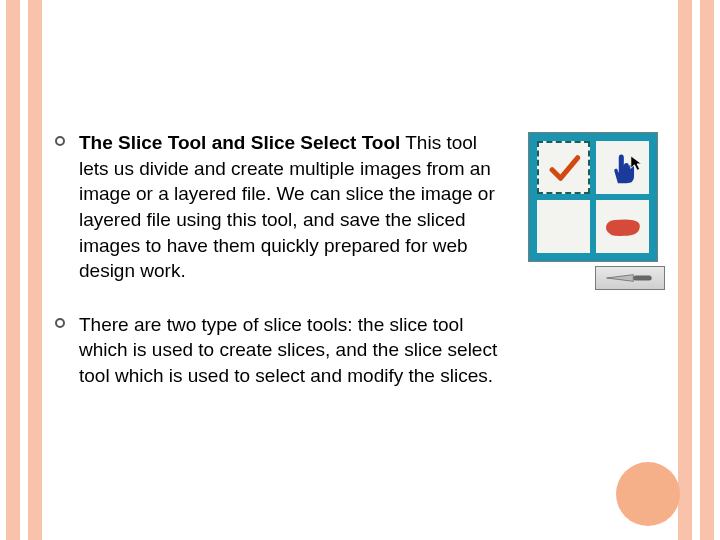 The height and width of the screenshot is (540, 720). I want to click on bullet-item: There are two type of slice tools: the s…, so click(360, 350).